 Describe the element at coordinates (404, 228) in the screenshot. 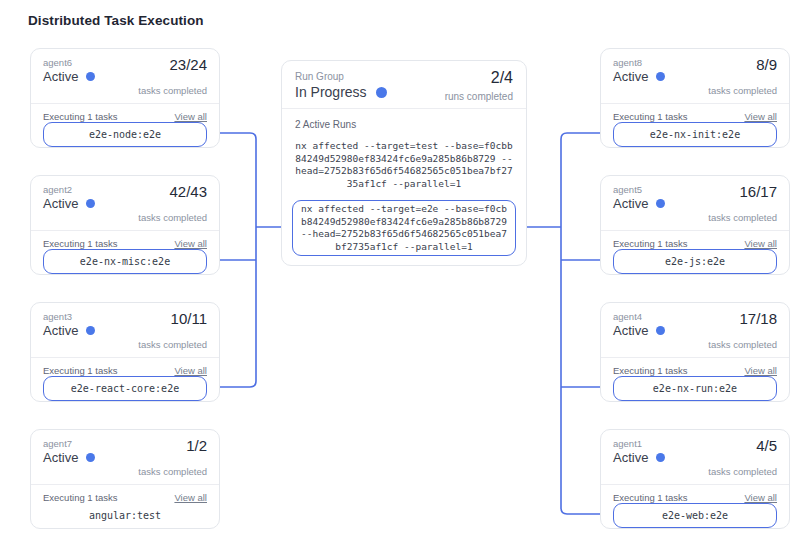

I see `run-command-text: nx affected --target=e2e --base=f0cbb842…` at that location.